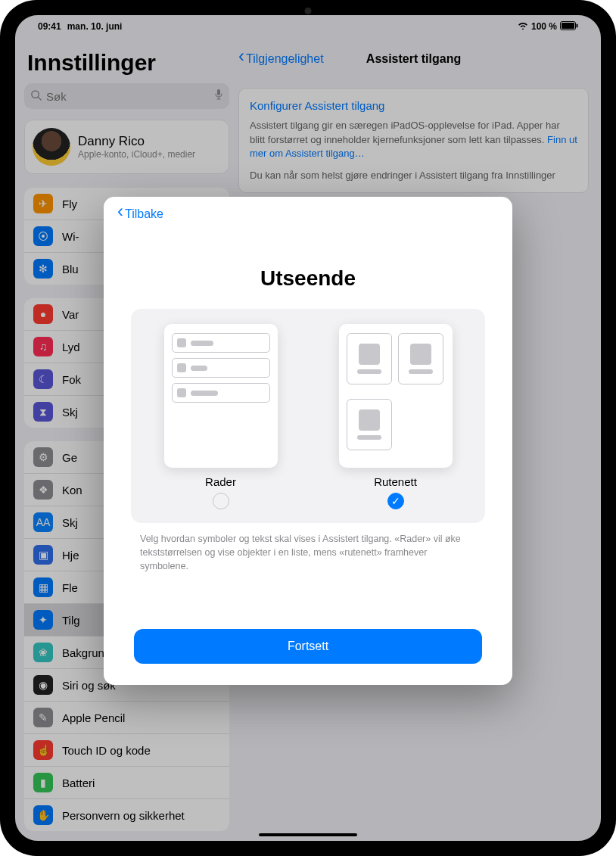 The width and height of the screenshot is (616, 856). Describe the element at coordinates (120, 214) in the screenshot. I see `chevron-left-icon` at that location.